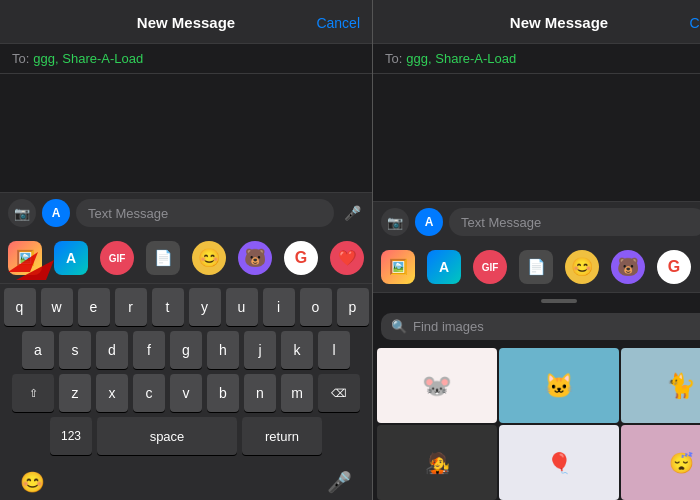 The width and height of the screenshot is (700, 500). What do you see at coordinates (186, 482) in the screenshot?
I see `left-bottom-bar: 😊 🎤` at bounding box center [186, 482].